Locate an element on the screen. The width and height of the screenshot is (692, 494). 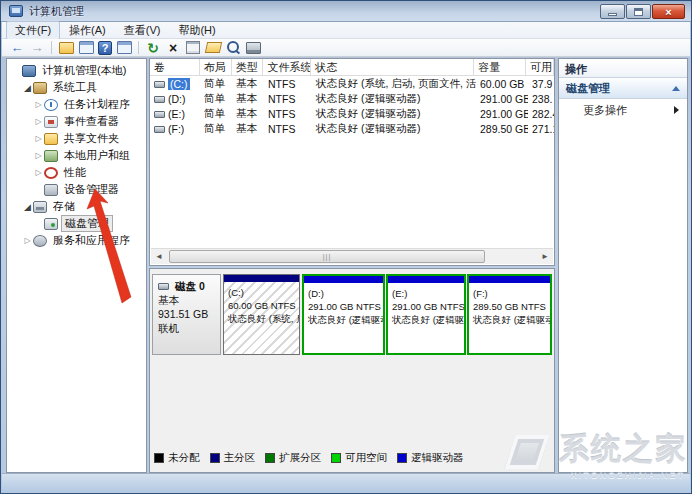
properties-icon is located at coordinates (193, 48).